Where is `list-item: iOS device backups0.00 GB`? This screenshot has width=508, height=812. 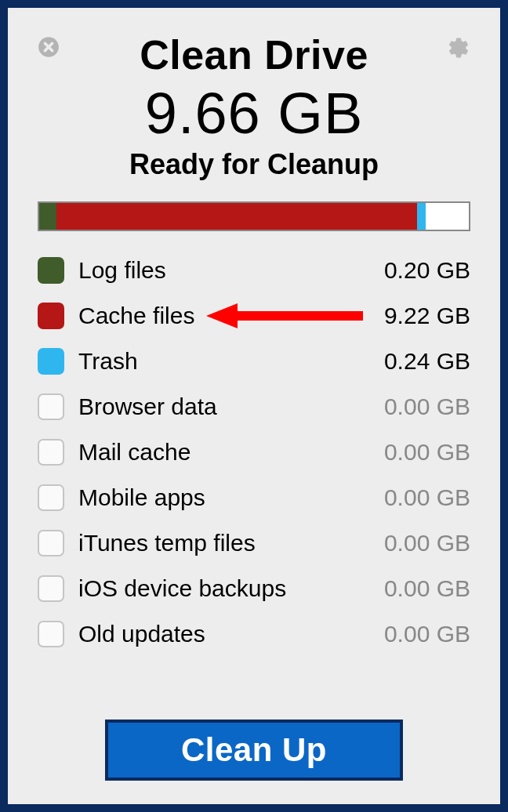
list-item: iOS device backups0.00 GB is located at coordinates (254, 589).